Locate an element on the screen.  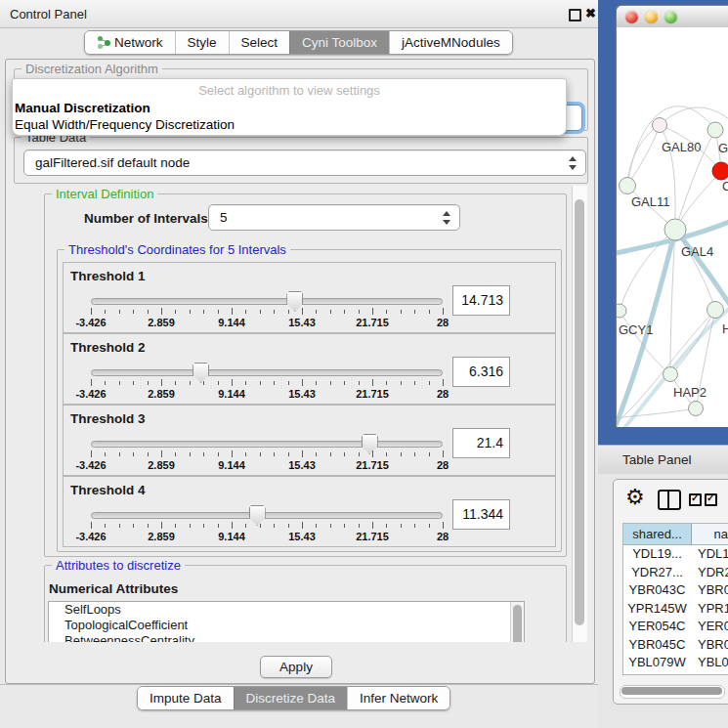
table-horizontal-scrollbar is located at coordinates (672, 692).